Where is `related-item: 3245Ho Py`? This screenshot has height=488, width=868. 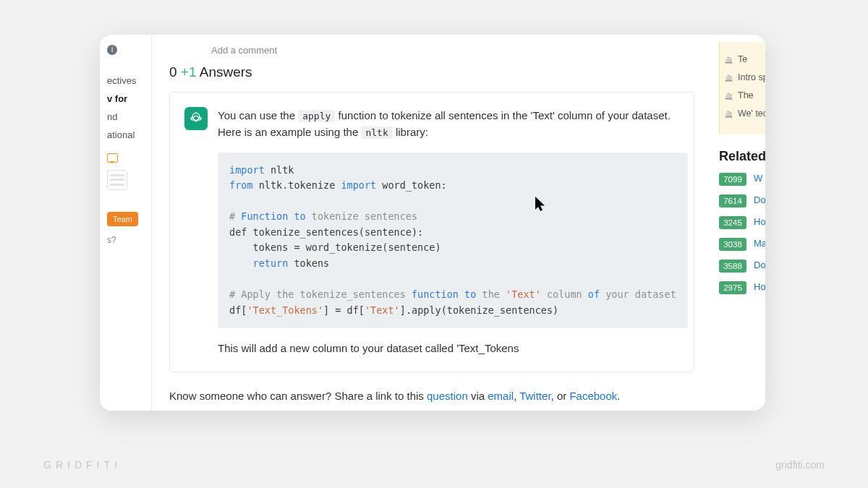
related-item: 3245Ho Py is located at coordinates (742, 223).